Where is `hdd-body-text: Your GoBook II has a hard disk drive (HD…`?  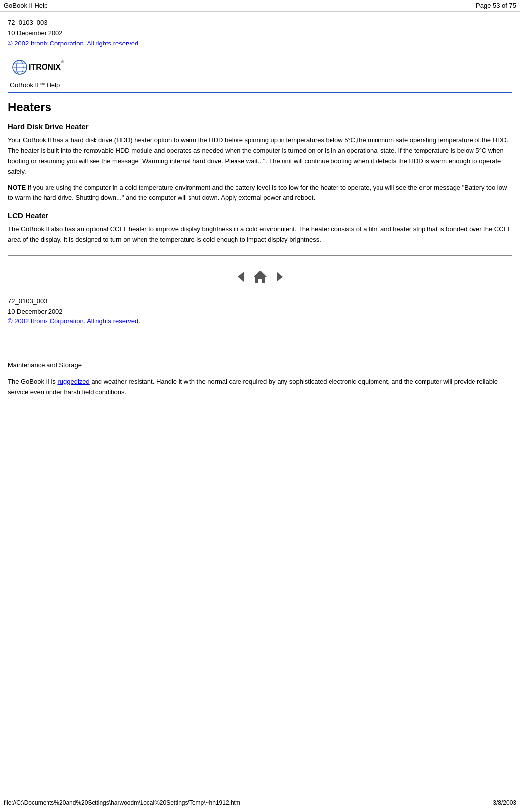 hdd-body-text: Your GoBook II has a hard disk drive (HD… is located at coordinates (260, 156).